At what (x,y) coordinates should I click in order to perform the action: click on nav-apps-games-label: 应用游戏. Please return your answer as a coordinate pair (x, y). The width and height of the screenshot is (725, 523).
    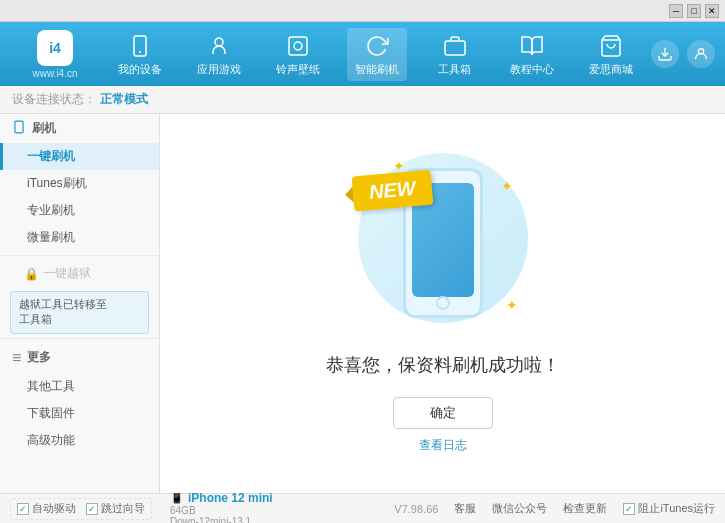
    Looking at the image, I should click on (219, 70).